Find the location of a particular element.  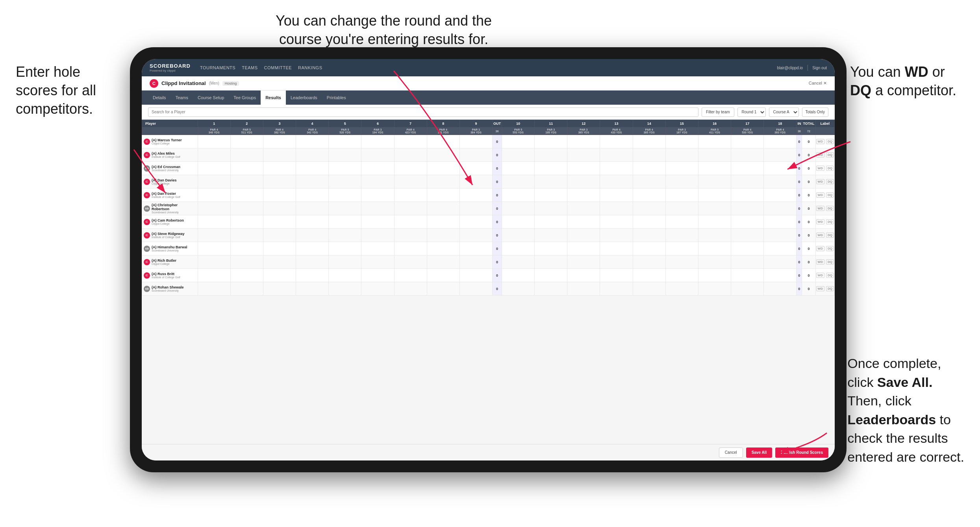

search-input is located at coordinates (423, 112).